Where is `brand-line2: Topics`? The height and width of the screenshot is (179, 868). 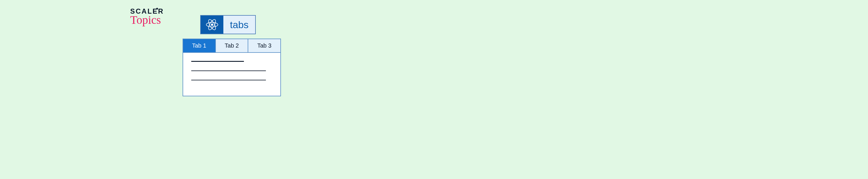 brand-line2: Topics is located at coordinates (147, 20).